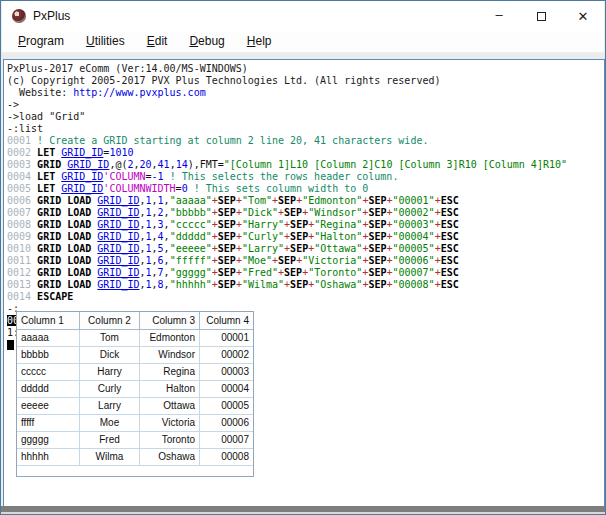  I want to click on terminal-token: "Fred", so click(260, 272).